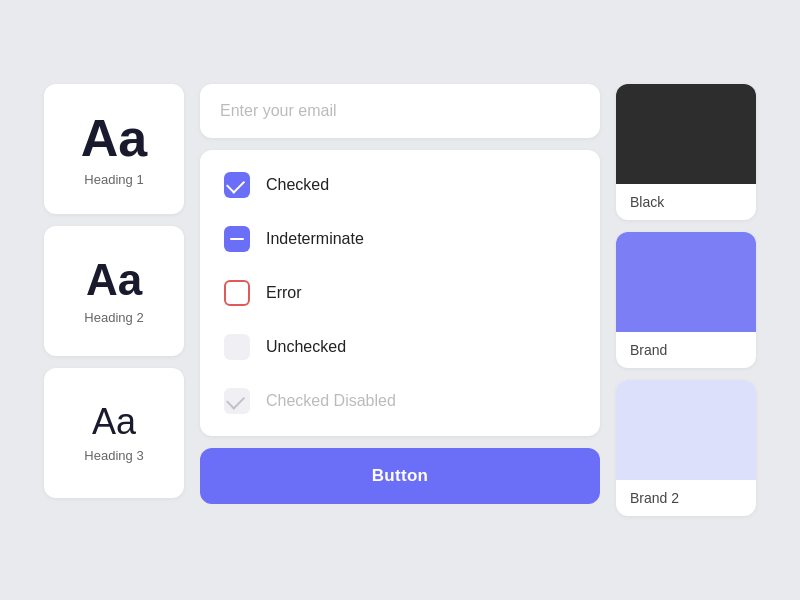 The width and height of the screenshot is (800, 600). Describe the element at coordinates (686, 448) in the screenshot. I see `color-card-brand2: Brand 2` at that location.